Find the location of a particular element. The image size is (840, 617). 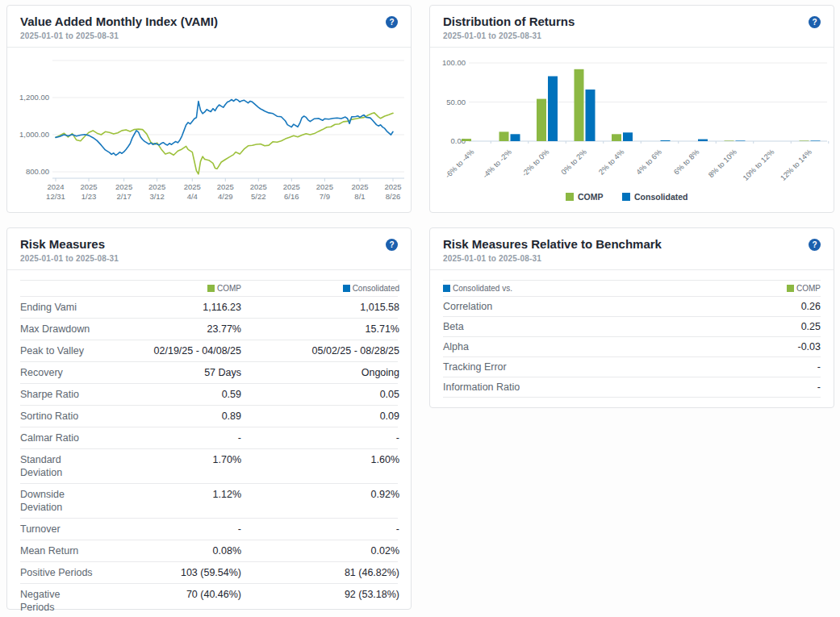

vami-panel-header: Value Added Monthly Index (VAMI) 2025-01… is located at coordinates (209, 27).